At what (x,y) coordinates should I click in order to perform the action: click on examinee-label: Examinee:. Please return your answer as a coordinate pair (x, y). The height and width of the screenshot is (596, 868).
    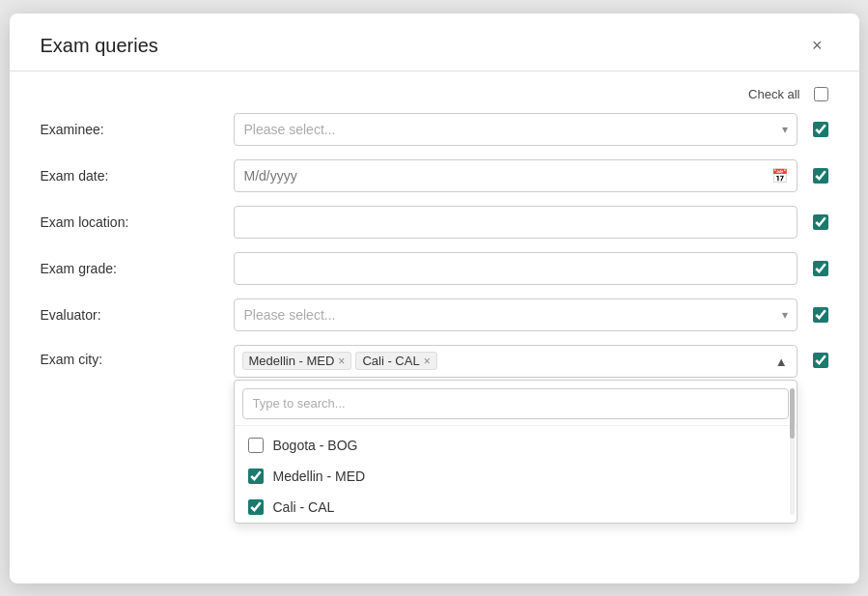
    Looking at the image, I should click on (137, 129).